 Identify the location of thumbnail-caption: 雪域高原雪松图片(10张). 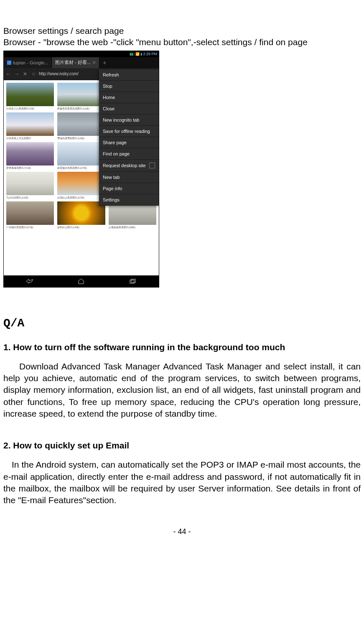
(81, 139).